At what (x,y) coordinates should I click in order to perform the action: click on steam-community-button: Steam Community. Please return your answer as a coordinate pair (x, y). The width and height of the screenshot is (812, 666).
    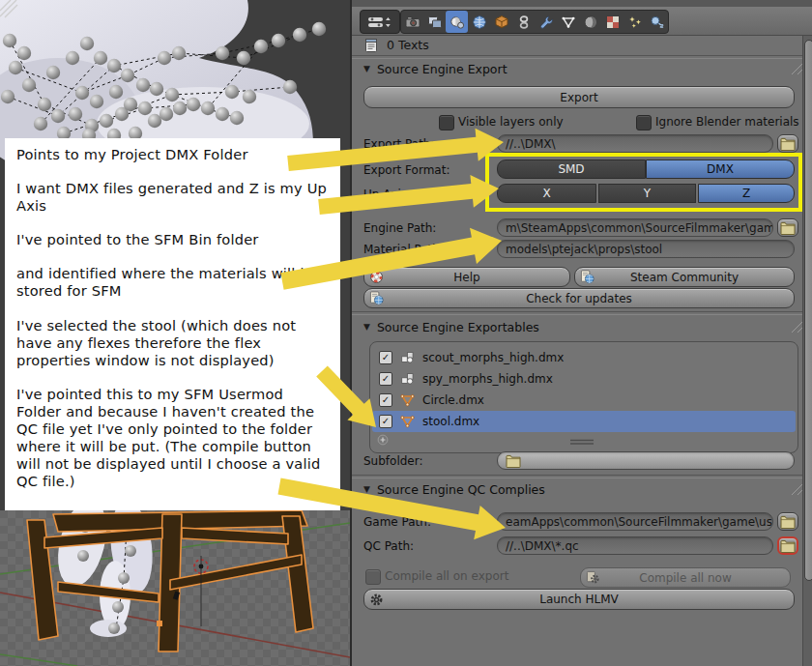
    Looking at the image, I should click on (684, 276).